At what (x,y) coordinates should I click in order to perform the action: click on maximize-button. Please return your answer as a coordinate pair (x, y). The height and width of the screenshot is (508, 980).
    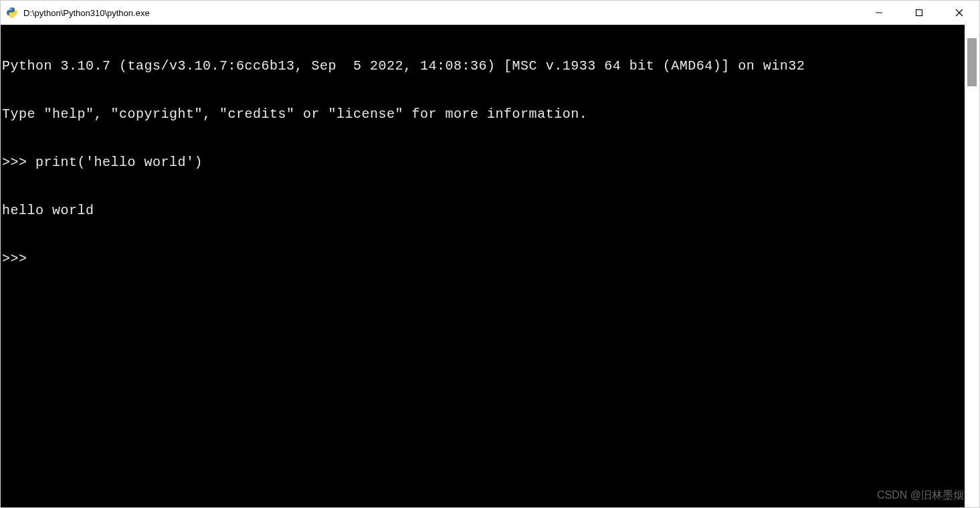
    Looking at the image, I should click on (919, 13).